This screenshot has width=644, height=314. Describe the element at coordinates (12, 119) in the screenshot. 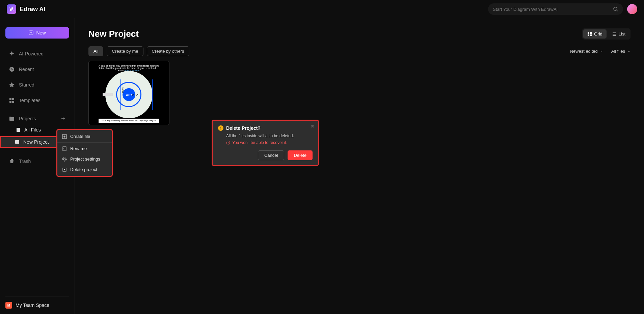

I see `folder-icon` at that location.